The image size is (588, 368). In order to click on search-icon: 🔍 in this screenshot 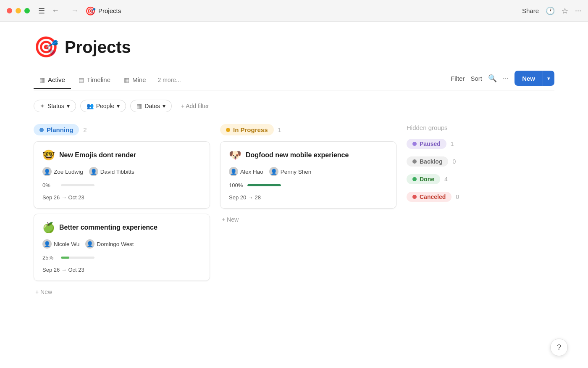, I will do `click(492, 78)`.